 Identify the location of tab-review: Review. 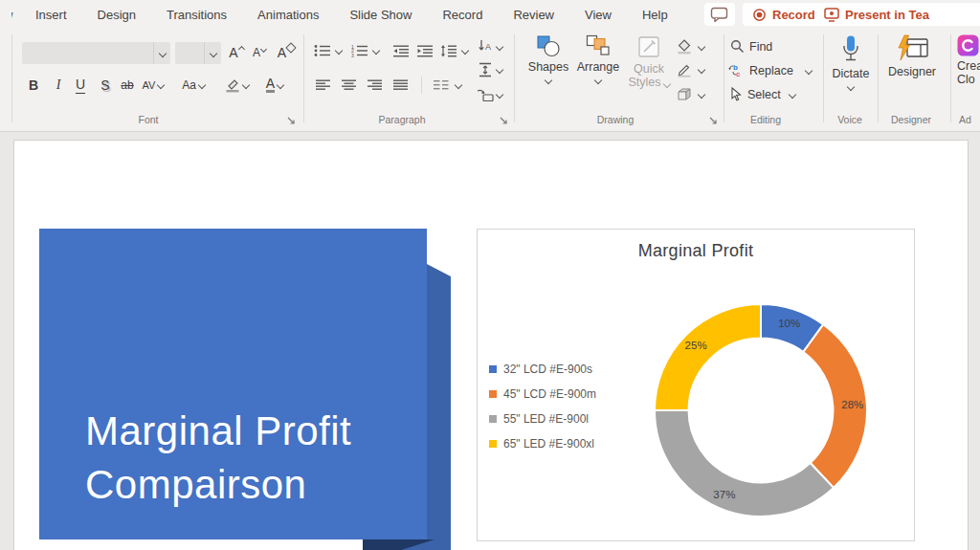
(534, 15).